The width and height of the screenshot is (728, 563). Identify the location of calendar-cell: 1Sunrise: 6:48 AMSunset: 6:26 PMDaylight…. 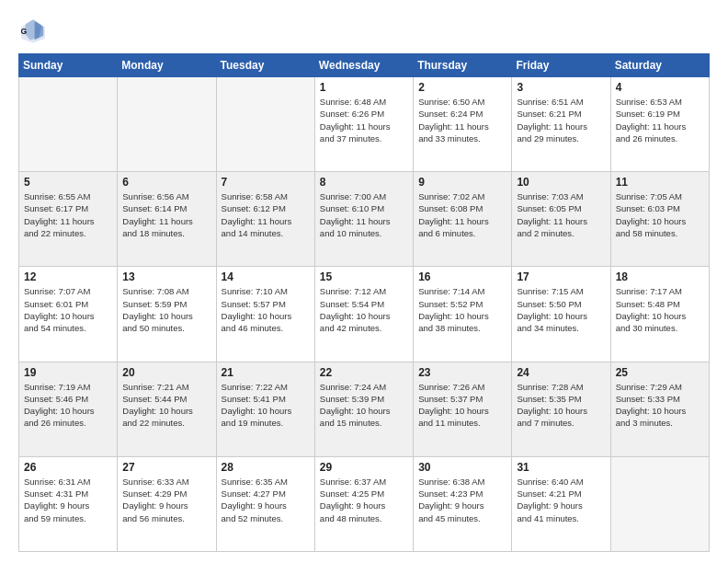
(364, 125).